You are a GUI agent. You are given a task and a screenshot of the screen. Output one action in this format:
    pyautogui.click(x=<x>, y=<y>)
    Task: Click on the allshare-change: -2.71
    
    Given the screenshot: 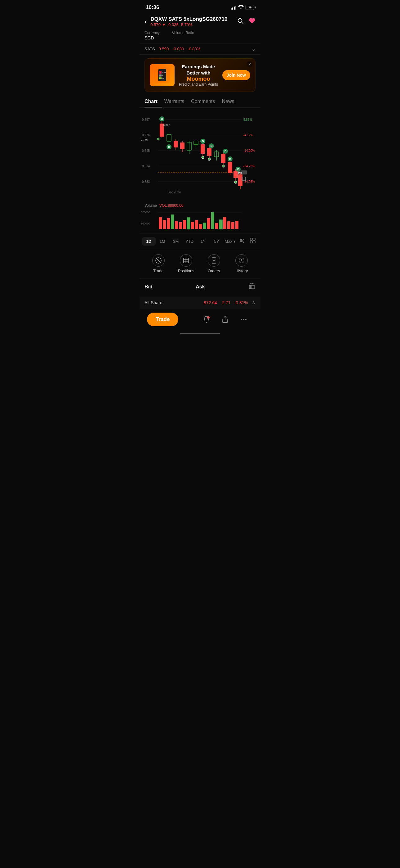 What is the action you would take?
    pyautogui.click(x=226, y=303)
    